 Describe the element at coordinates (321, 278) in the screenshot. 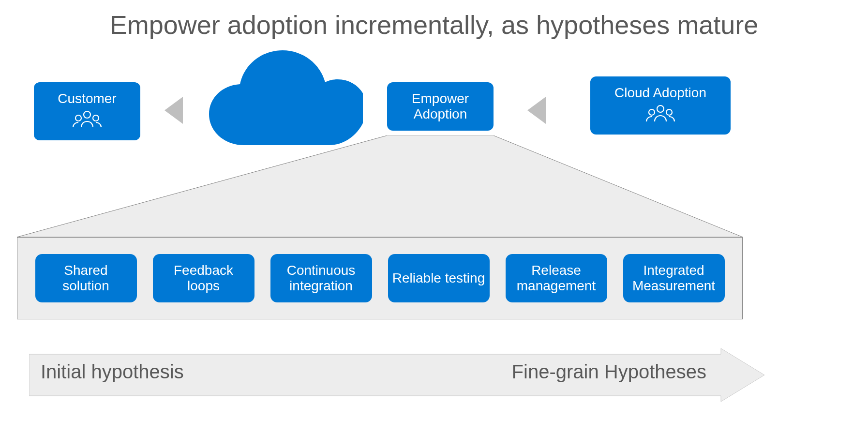

I see `pill-label: Continuous integration` at that location.